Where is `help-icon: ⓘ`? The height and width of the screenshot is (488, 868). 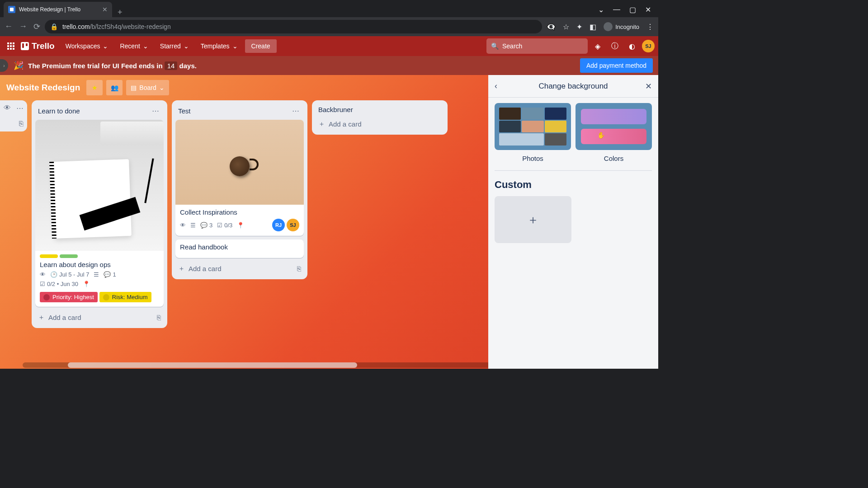 help-icon: ⓘ is located at coordinates (615, 46).